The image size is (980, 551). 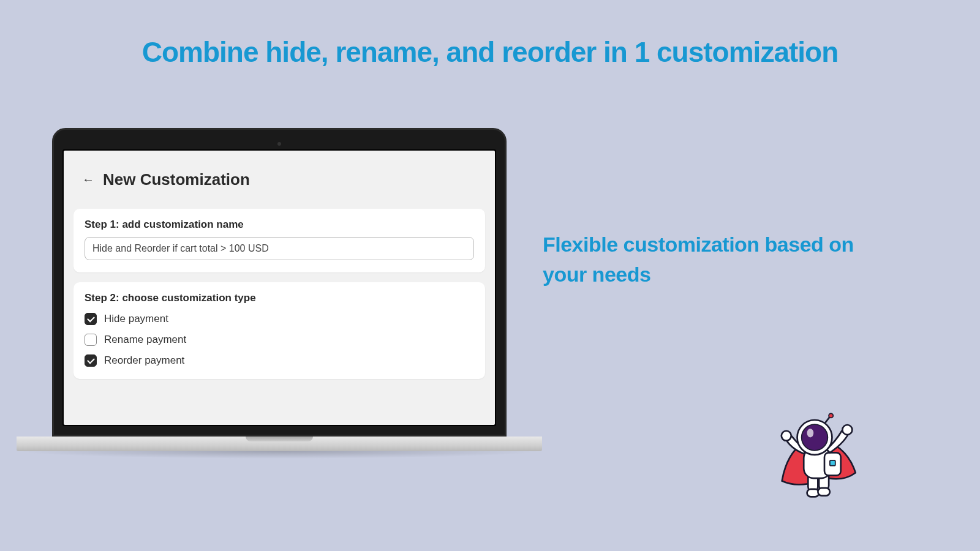 What do you see at coordinates (88, 180) in the screenshot?
I see `back-arrow-icon: ←` at bounding box center [88, 180].